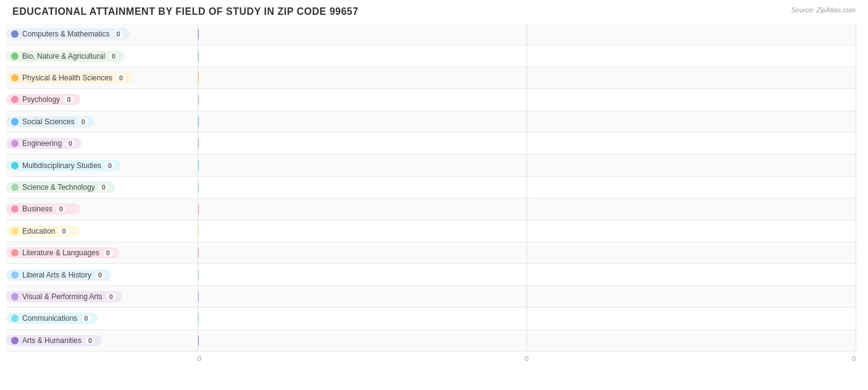 The height and width of the screenshot is (390, 868). I want to click on bar-label-text: Education, so click(38, 231).